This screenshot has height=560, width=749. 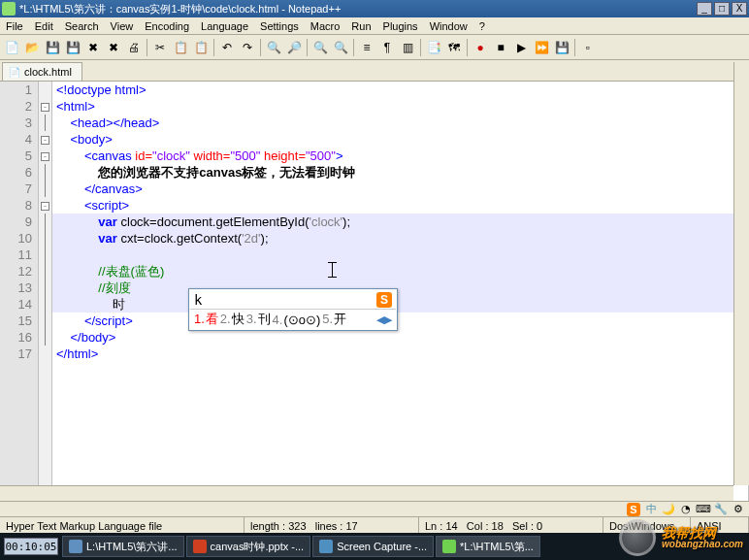 I want to click on print-button: 🖨, so click(x=134, y=48).